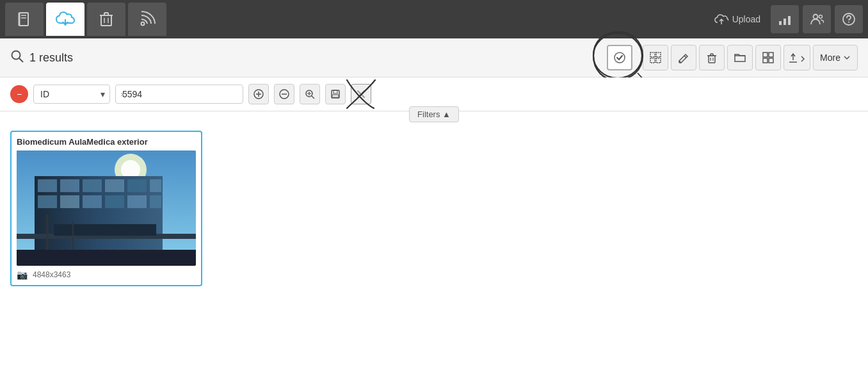 This screenshot has height=374, width=868. I want to click on filter-value-input, so click(179, 94).